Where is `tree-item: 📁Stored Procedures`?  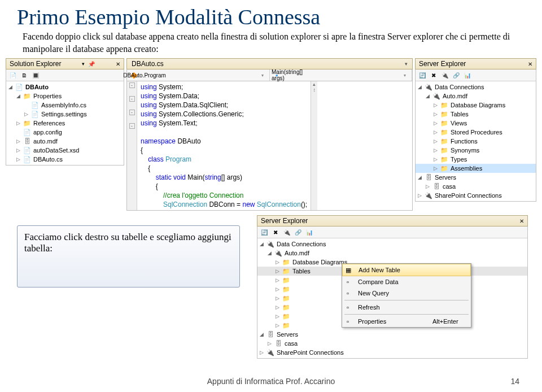 tree-item: 📁Stored Procedures is located at coordinates (475, 132).